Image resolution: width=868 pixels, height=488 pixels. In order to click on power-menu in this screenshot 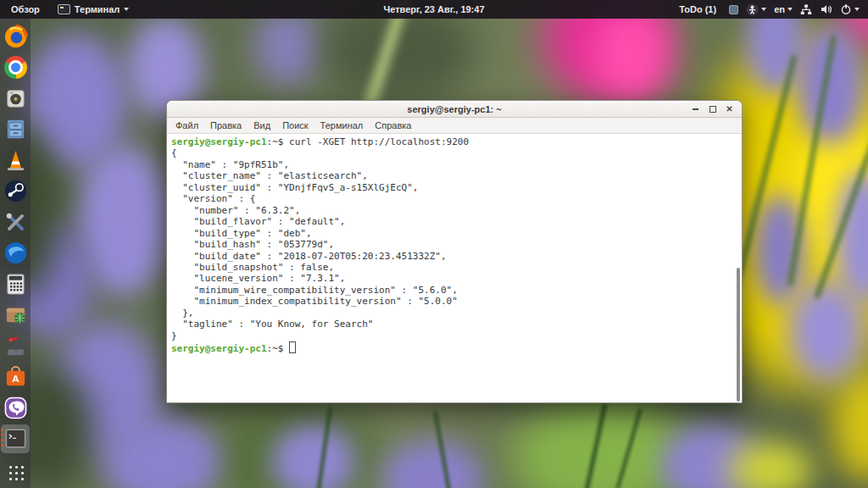, I will do `click(849, 9)`.